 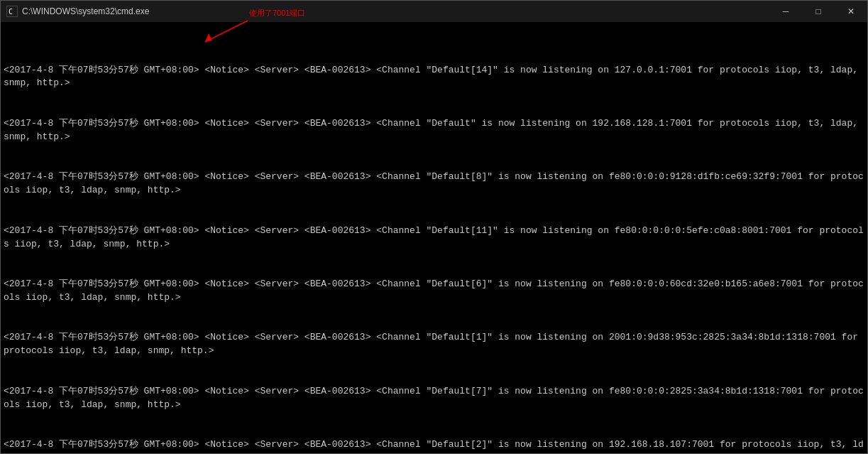 What do you see at coordinates (786, 11) in the screenshot?
I see `minimize-button: ─` at bounding box center [786, 11].